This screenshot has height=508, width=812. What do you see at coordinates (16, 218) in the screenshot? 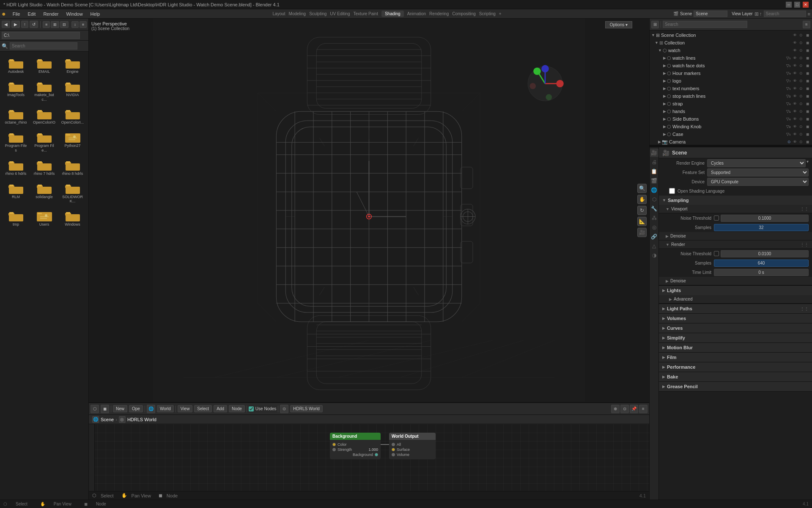
I see `file-item: tmp` at bounding box center [16, 218].